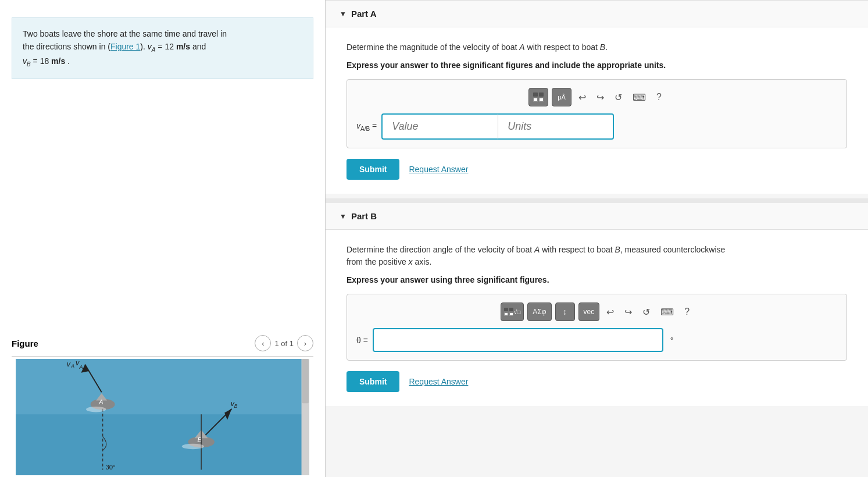  I want to click on part-a-submit-button: Submit, so click(373, 169).